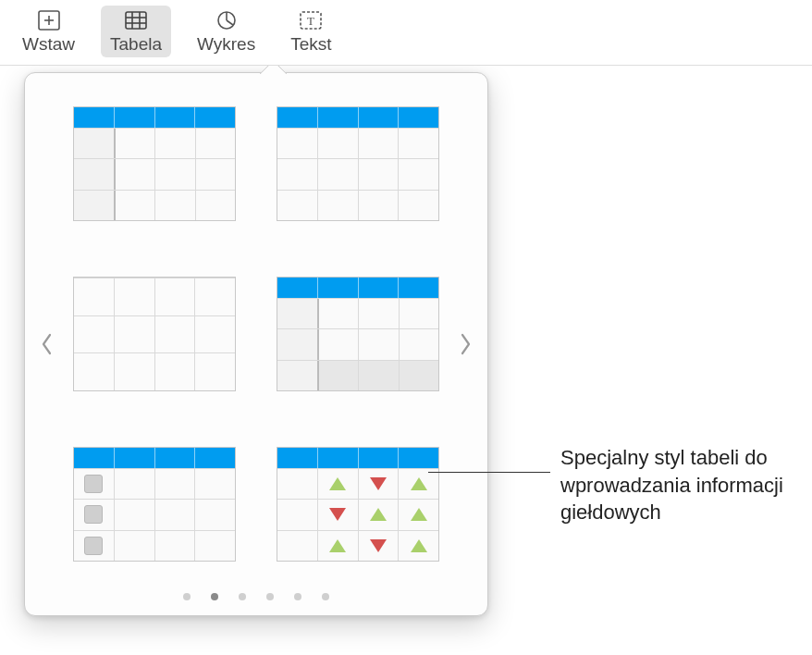 The width and height of the screenshot is (812, 655). I want to click on toolbar-label: Tabela, so click(136, 44).